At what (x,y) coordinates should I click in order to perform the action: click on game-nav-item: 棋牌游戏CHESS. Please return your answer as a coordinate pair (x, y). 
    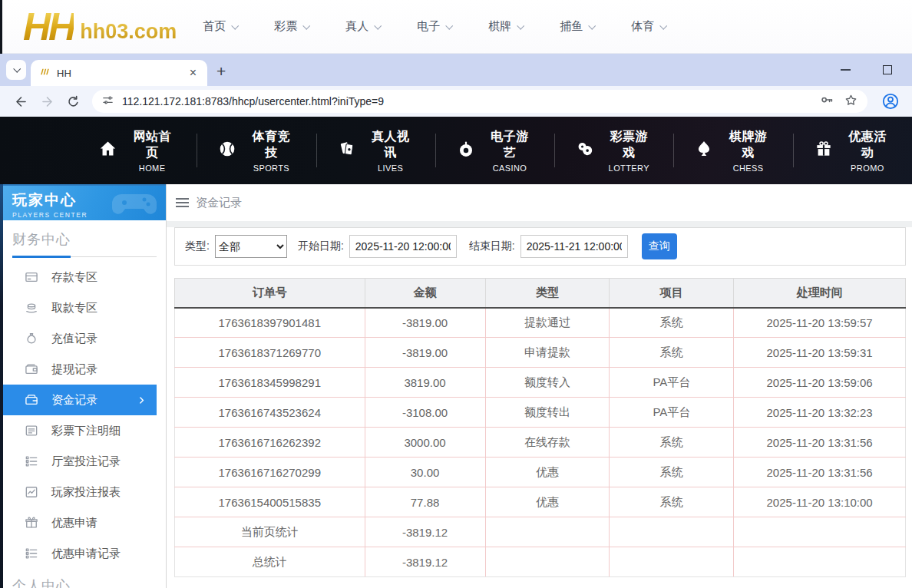
    Looking at the image, I should click on (732, 150).